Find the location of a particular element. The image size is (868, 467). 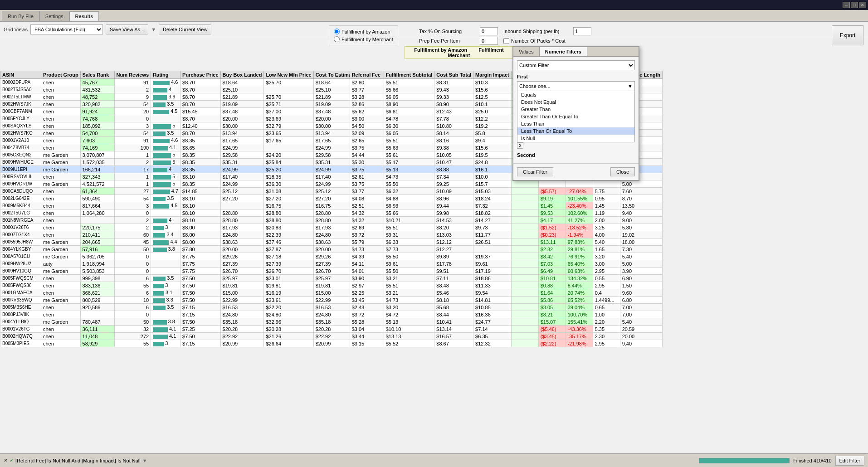

cell-rating: 3.5 is located at coordinates (166, 278).